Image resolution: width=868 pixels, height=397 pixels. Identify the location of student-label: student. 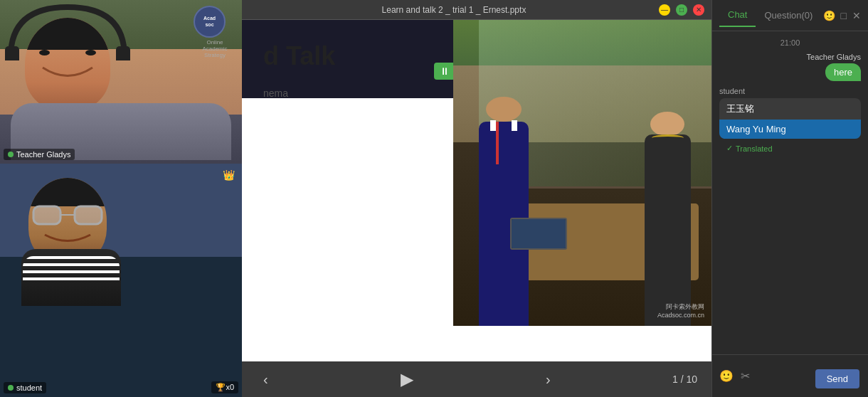
(25, 388).